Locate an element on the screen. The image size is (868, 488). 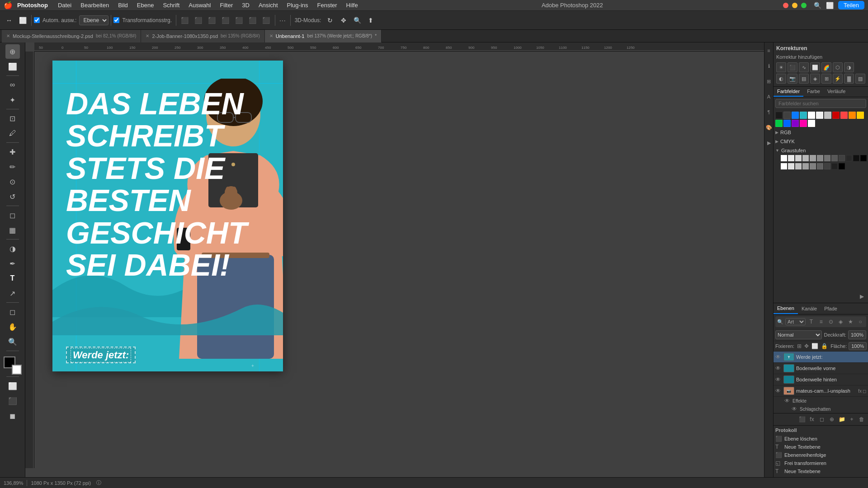
korr-brightness: ☀ is located at coordinates (781, 67).